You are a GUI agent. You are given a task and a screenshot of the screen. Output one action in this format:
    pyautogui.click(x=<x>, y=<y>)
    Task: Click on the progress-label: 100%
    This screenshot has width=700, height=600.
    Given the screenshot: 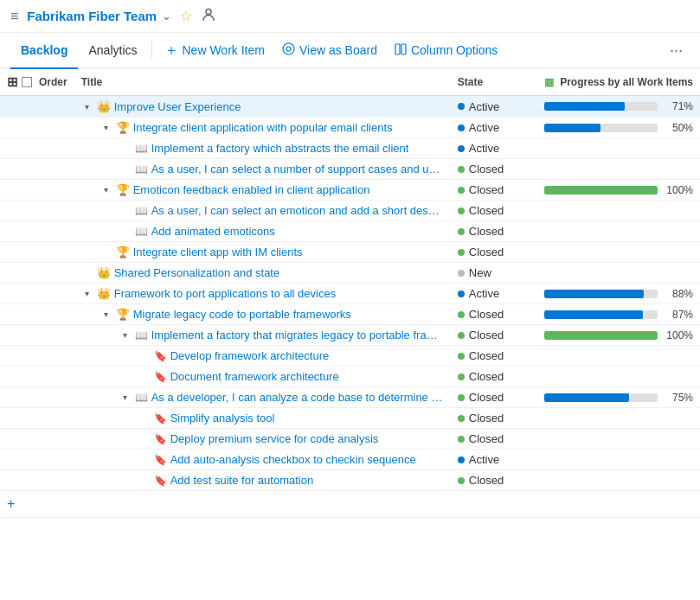 What is the action you would take?
    pyautogui.click(x=678, y=335)
    